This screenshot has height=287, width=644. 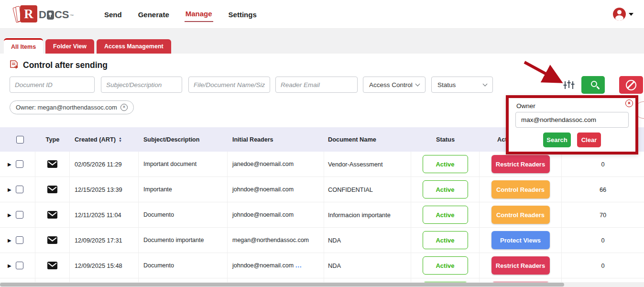 I want to click on tab-access-management: Access Management, so click(x=134, y=46).